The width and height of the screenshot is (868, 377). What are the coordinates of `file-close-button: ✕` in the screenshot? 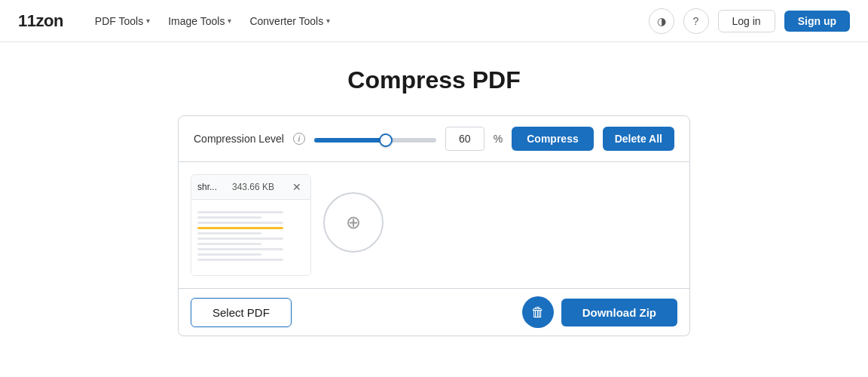 It's located at (297, 187).